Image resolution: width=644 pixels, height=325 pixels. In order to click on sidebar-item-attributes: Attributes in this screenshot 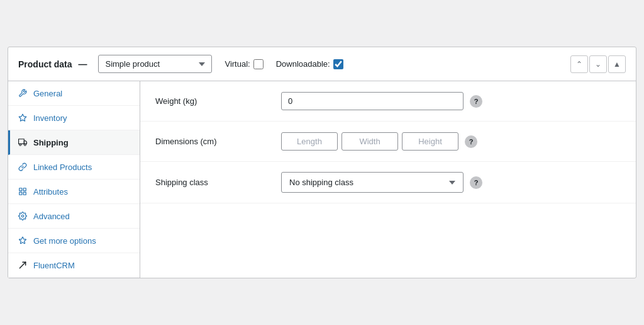, I will do `click(74, 191)`.